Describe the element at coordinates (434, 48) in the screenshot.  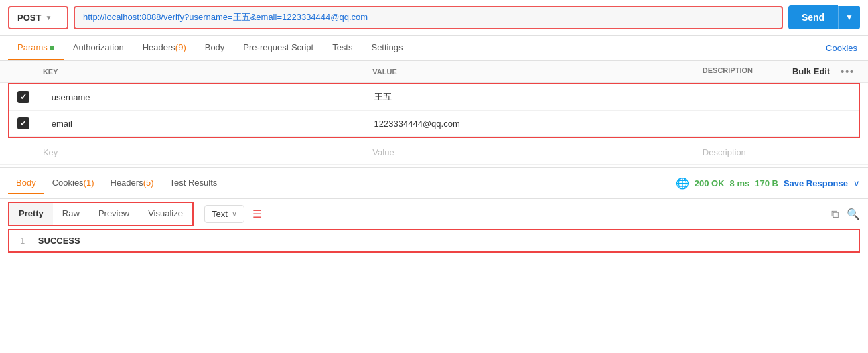
I see `request-nav-tabs: Params Authorization Headers(9) Body Pre…` at that location.